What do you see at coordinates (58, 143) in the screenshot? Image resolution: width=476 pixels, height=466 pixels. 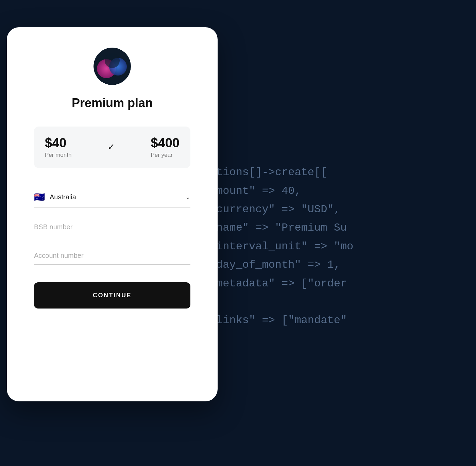 I see `monthly-amount: $40` at bounding box center [58, 143].